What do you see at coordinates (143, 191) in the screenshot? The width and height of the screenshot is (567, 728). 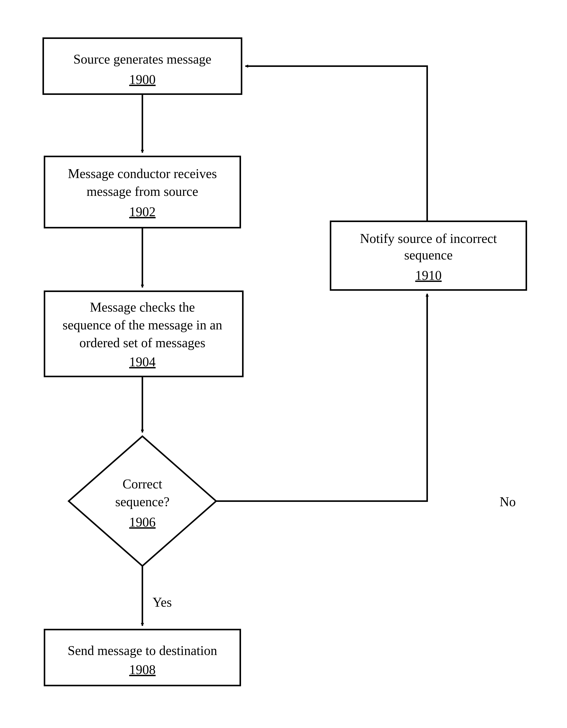 I see `node-text-line2: message from source` at bounding box center [143, 191].